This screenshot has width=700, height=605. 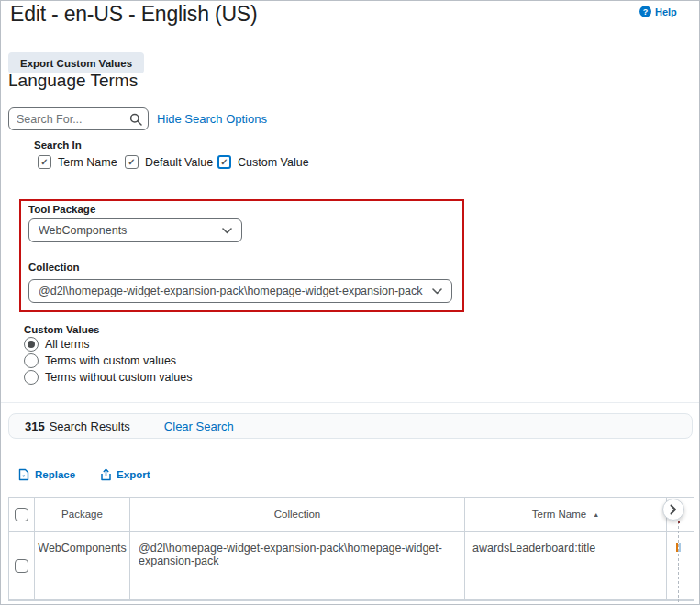 What do you see at coordinates (31, 361) in the screenshot?
I see `terms-with-custom-values-radio` at bounding box center [31, 361].